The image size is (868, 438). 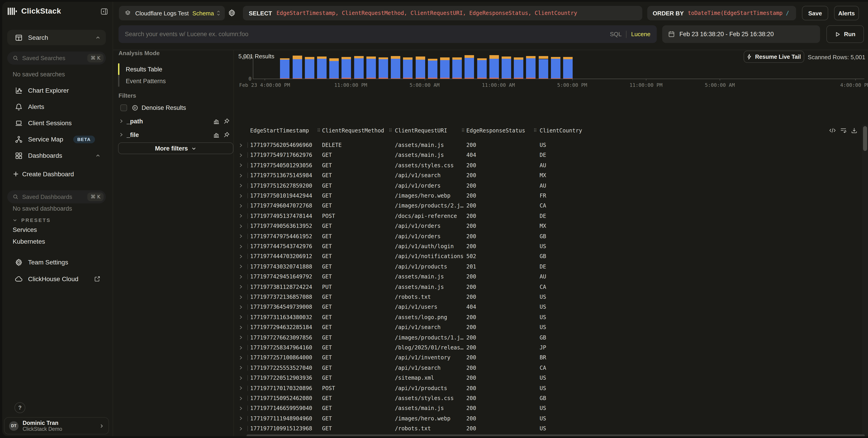 What do you see at coordinates (548, 145) in the screenshot?
I see `table-row: 1771977562054696960DELETE/assets/main.js…` at bounding box center [548, 145].